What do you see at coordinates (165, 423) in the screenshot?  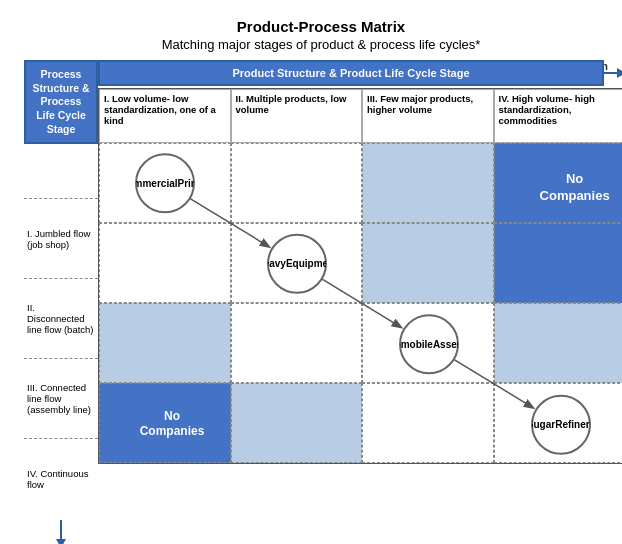 I see `cell-r4c1` at bounding box center [165, 423].